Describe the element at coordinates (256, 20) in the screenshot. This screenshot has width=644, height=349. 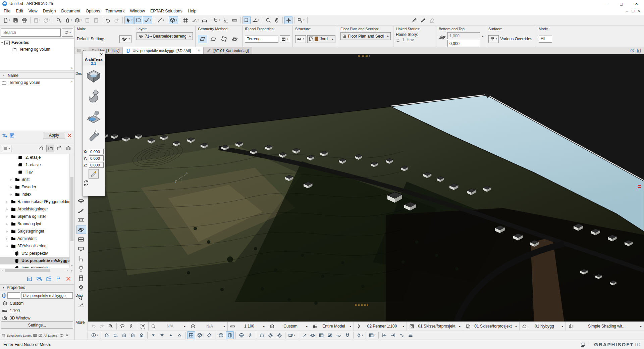
I see `snap-guide-icon: ▾` at that location.